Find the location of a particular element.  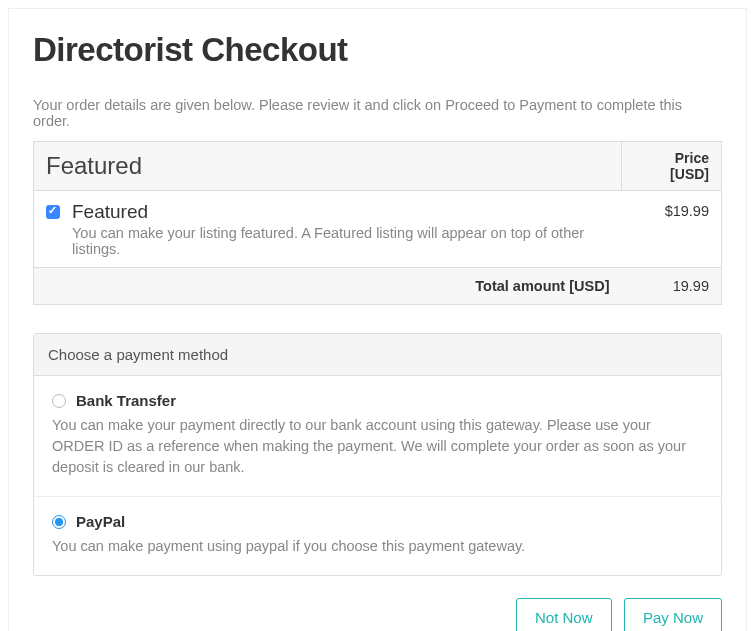

table-row: Featured You can make your listing featu… is located at coordinates (378, 230).